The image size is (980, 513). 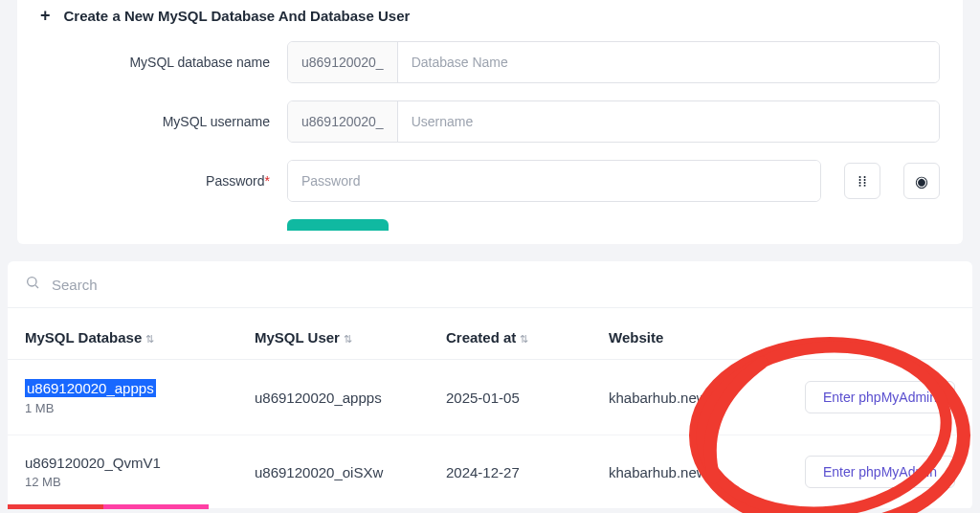 What do you see at coordinates (490, 334) in the screenshot?
I see `table-header: MySQL Database⇅ MySQL User⇅ Created at⇅ …` at bounding box center [490, 334].